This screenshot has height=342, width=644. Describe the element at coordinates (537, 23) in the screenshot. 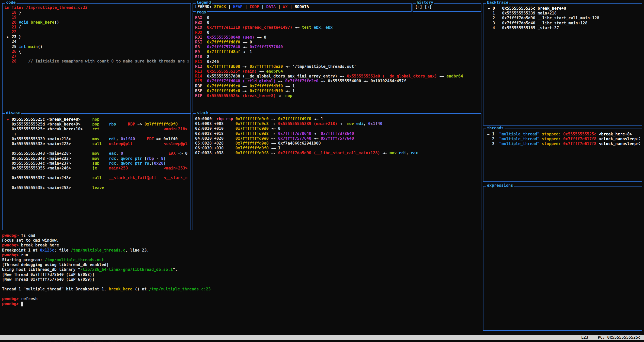

I see `text-segment: 3 0x7ffff7da5e40 __libc_start_main+128` at that location.